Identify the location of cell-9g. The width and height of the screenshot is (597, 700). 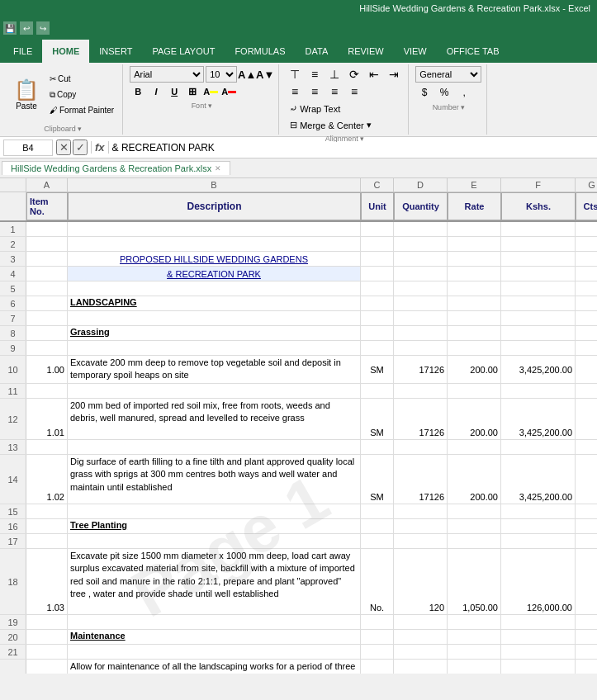
(586, 348).